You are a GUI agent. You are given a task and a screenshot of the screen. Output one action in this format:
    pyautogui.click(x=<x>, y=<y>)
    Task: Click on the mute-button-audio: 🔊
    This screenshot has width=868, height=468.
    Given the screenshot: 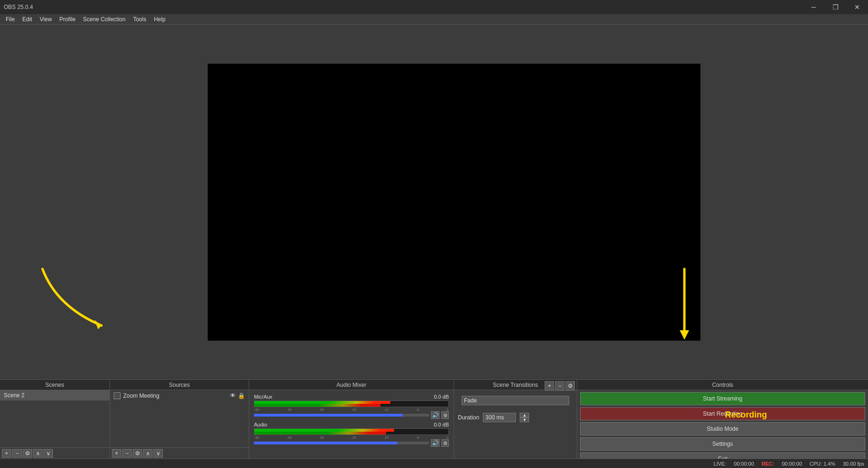 What is the action you would take?
    pyautogui.click(x=435, y=443)
    